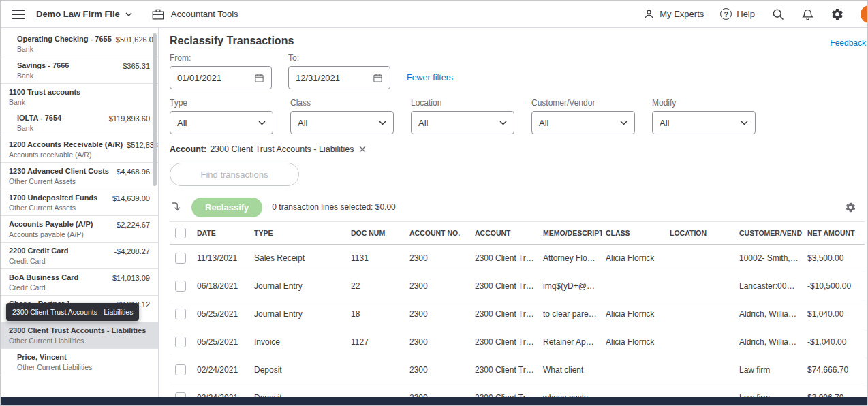  Describe the element at coordinates (517, 315) in the screenshot. I see `table-row: 05/25/2021 Journal Entry 18 2300 2300 Cl…` at that location.